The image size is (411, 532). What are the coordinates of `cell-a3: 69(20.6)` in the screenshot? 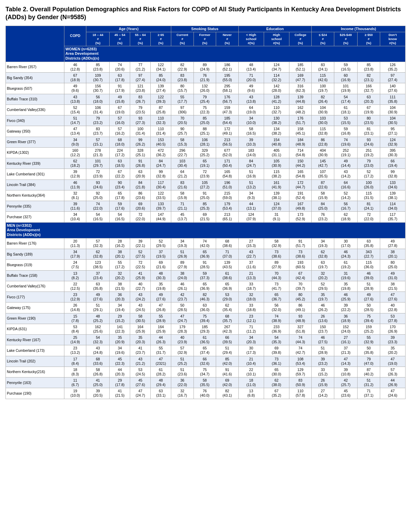 It's located at (140, 206).